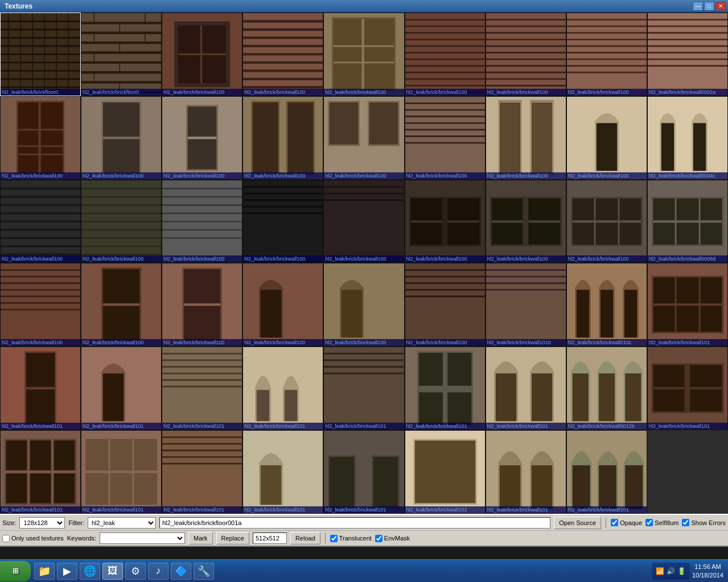  Describe the element at coordinates (688, 92) in the screenshot. I see `texture-label: hl2_leak/brick/brickwall0002a` at that location.